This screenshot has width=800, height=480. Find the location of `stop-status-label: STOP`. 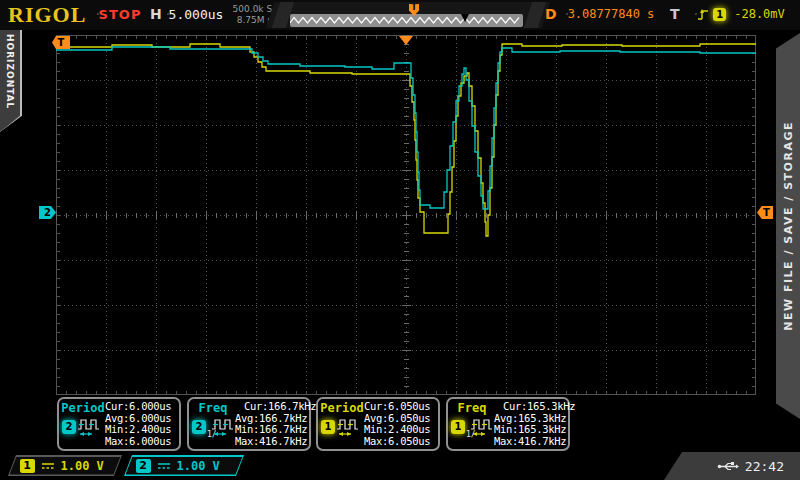

stop-status-label: STOP is located at coordinates (120, 14).